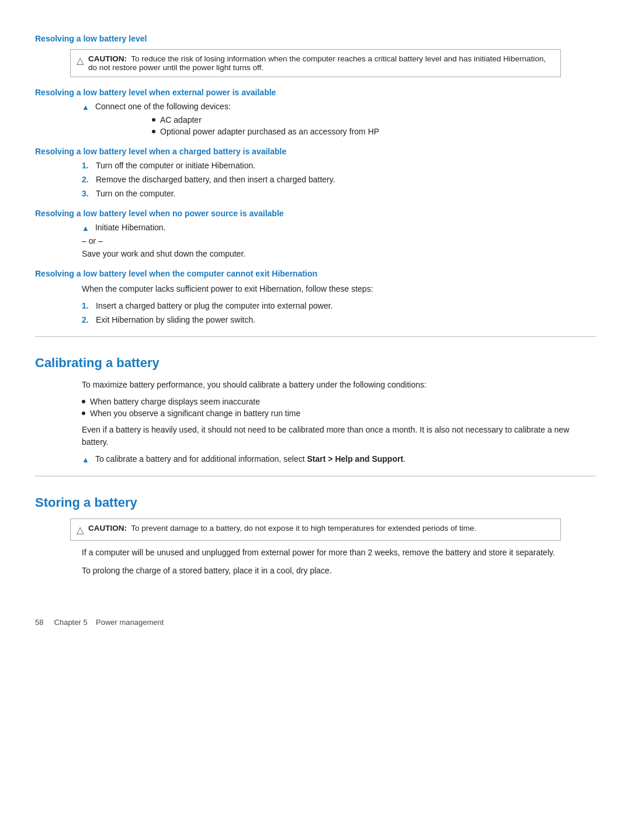 This screenshot has height=840, width=631. I want to click on heading-storing-battery: Storing a battery, so click(316, 504).